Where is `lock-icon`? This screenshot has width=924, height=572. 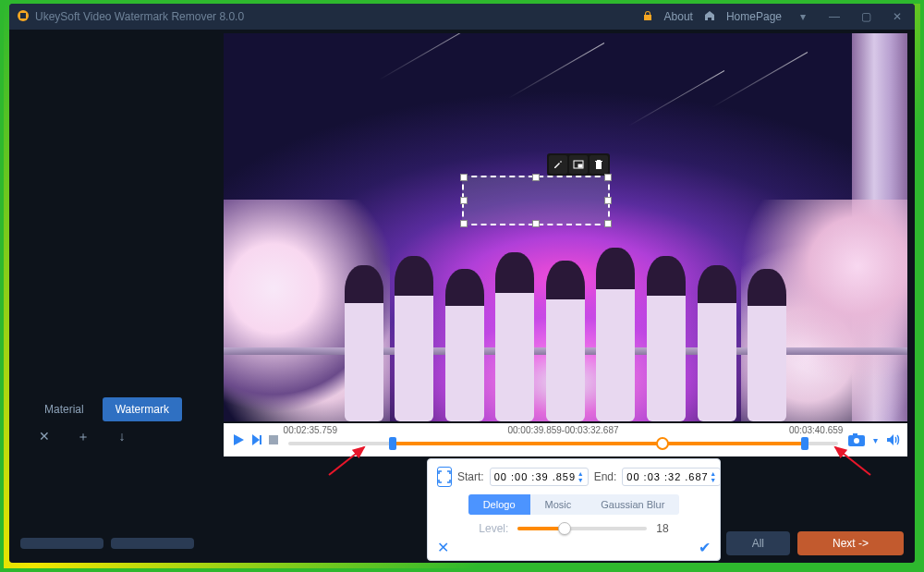 lock-icon is located at coordinates (648, 17).